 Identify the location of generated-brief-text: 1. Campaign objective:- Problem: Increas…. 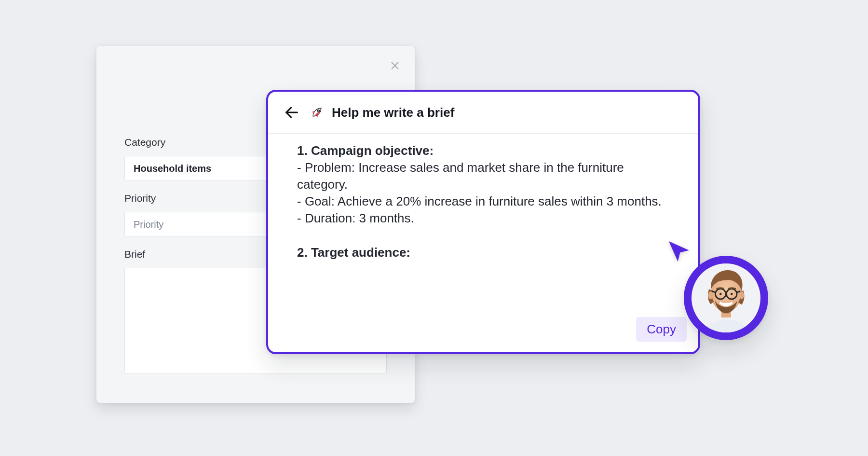
(483, 202).